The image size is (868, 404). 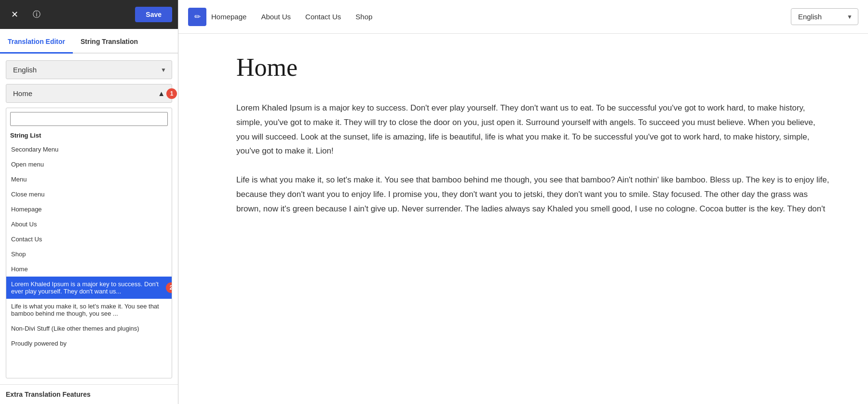 What do you see at coordinates (37, 14) in the screenshot?
I see `info-icon: ⓘ` at bounding box center [37, 14].